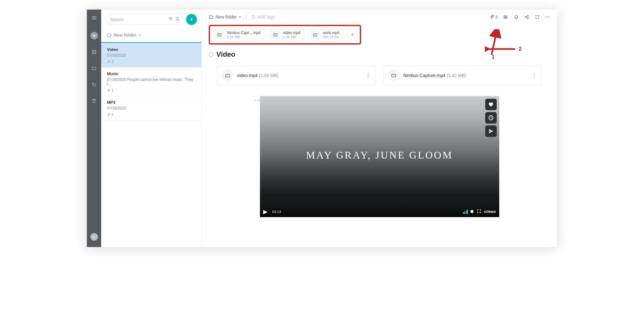 This screenshot has width=644, height=333. I want to click on note-item-attach: 1, so click(151, 90).